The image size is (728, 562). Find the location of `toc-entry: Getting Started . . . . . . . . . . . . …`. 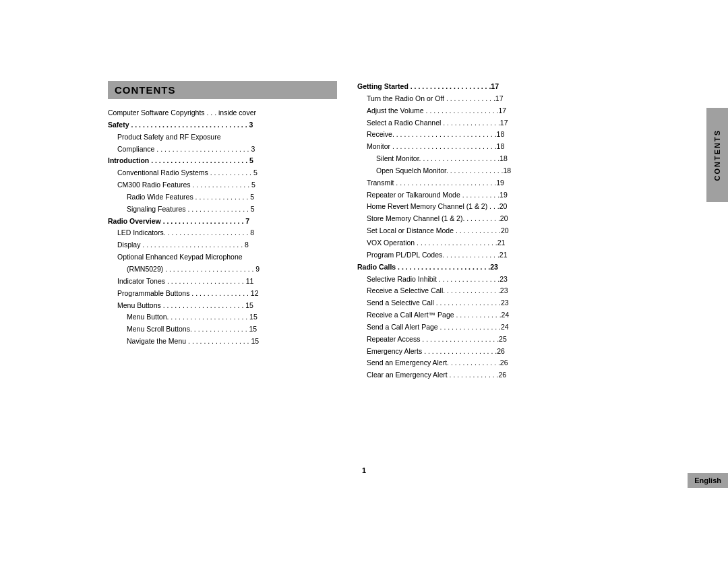

toc-entry: Getting Started . . . . . . . . . . . . … is located at coordinates (479, 87).